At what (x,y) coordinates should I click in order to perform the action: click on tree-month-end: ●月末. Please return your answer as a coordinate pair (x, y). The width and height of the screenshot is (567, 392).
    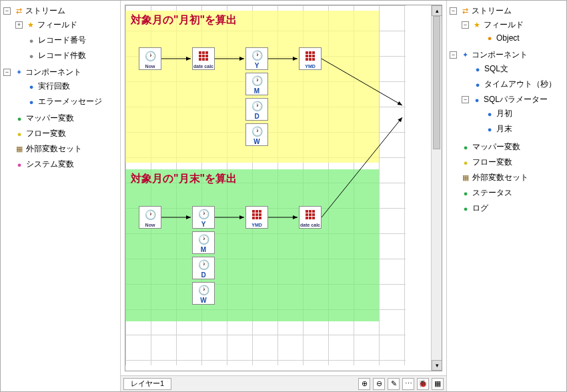
    Looking at the image, I should click on (519, 129).